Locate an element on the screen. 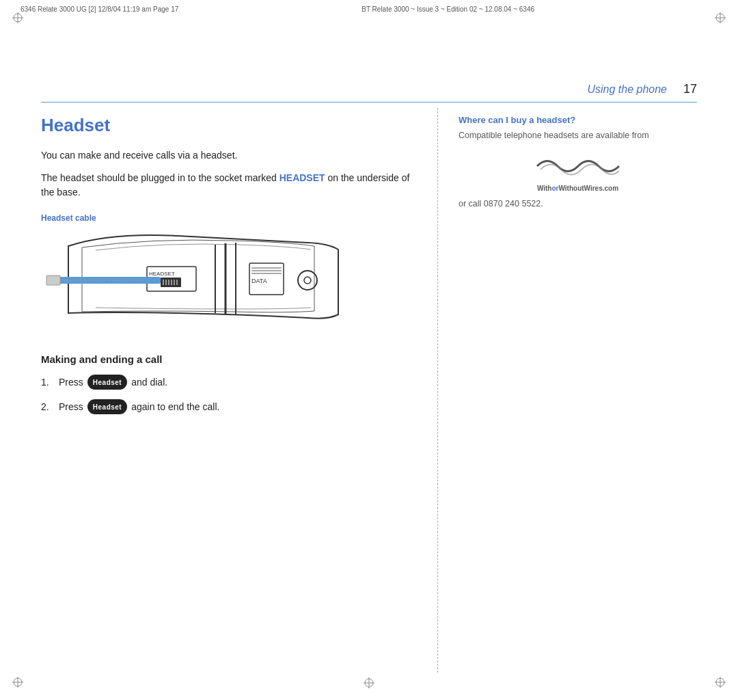  section-title: Using the phone is located at coordinates (627, 90).